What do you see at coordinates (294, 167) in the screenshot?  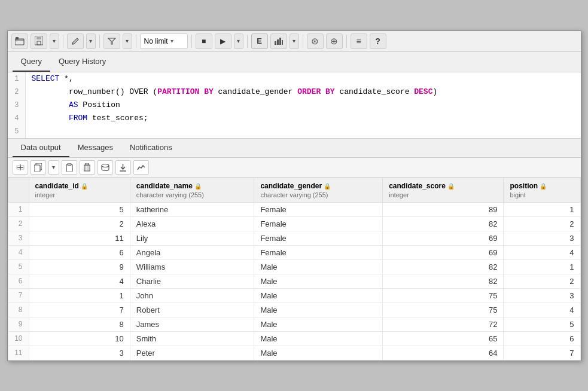 I see `result-toolbar: ▾` at bounding box center [294, 167].